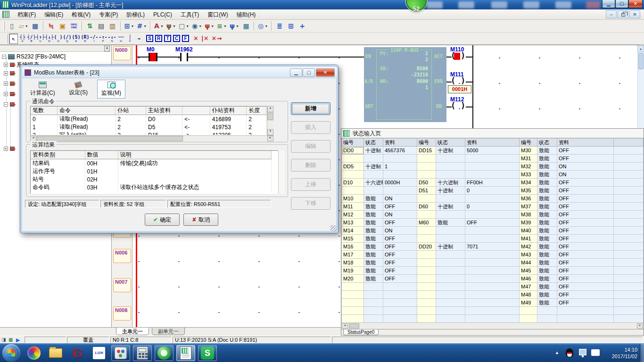 This screenshot has height=362, width=644. What do you see at coordinates (149, 133) in the screenshot?
I see `table-row: 2写入(write)2D15->4123052` at bounding box center [149, 133].